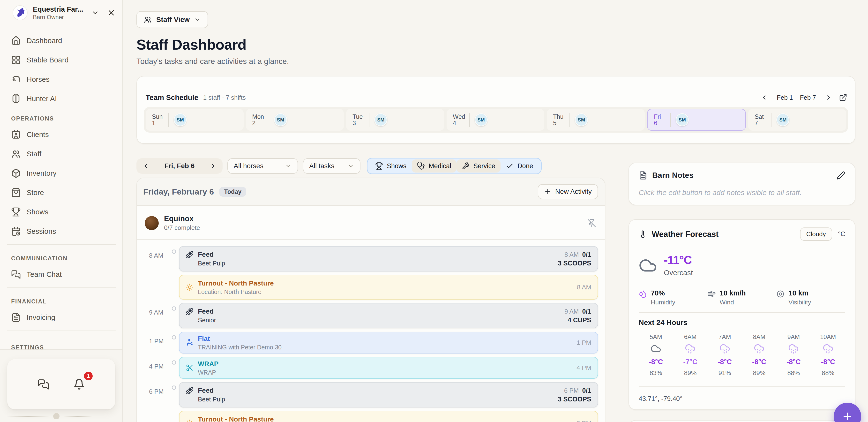 Image resolution: width=868 pixels, height=422 pixels. What do you see at coordinates (61, 154) in the screenshot?
I see `sidebar-item-staff: Staff` at bounding box center [61, 154].